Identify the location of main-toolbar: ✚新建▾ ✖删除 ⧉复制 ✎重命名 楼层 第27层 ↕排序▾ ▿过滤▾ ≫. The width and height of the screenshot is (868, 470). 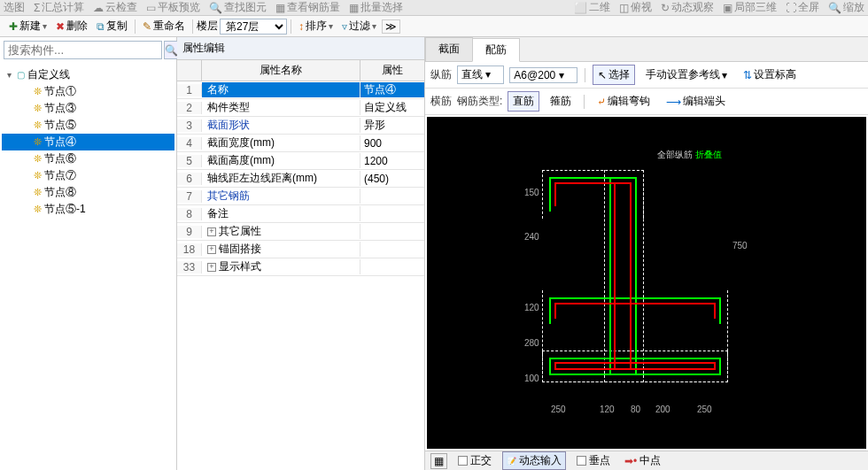
(434, 27).